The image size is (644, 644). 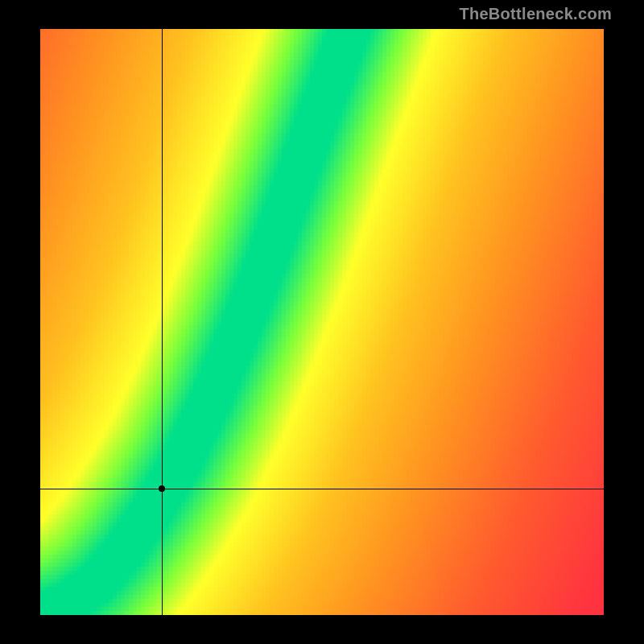 What do you see at coordinates (163, 322) in the screenshot?
I see `crosshair-vertical` at bounding box center [163, 322].